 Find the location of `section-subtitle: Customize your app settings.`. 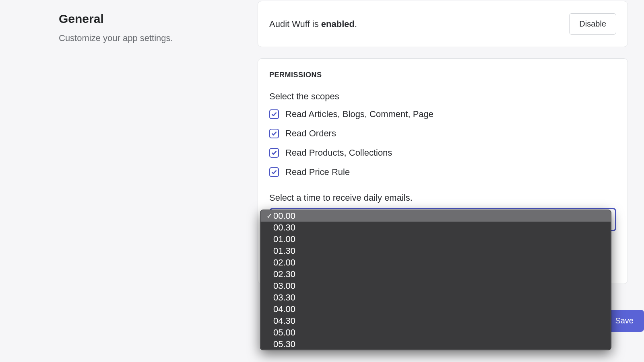

section-subtitle: Customize your app settings. is located at coordinates (158, 38).